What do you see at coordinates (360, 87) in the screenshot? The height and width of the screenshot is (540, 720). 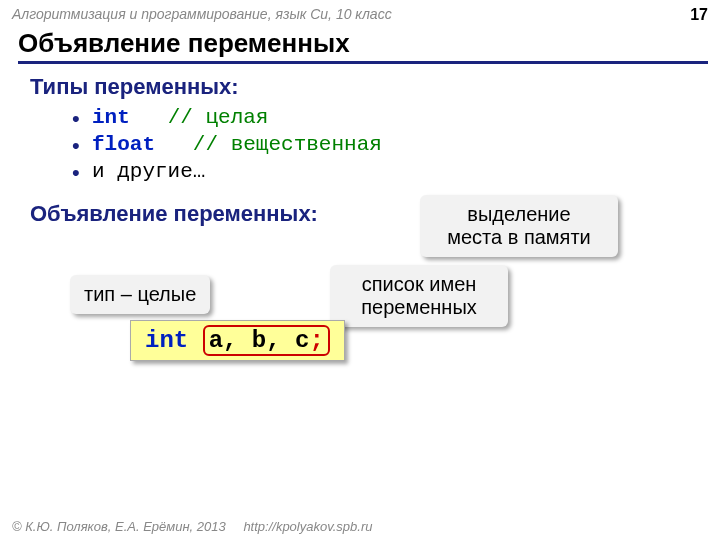 I see `section-types: Типы переменных:` at bounding box center [360, 87].